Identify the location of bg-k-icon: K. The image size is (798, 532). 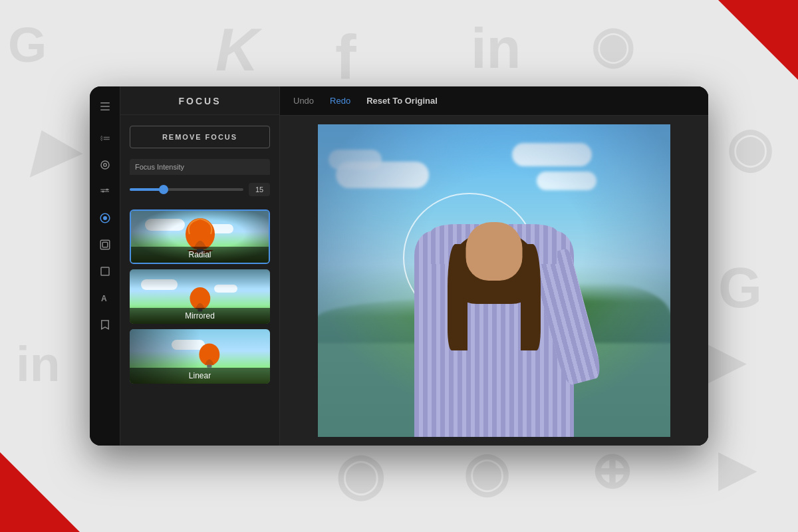
(237, 51).